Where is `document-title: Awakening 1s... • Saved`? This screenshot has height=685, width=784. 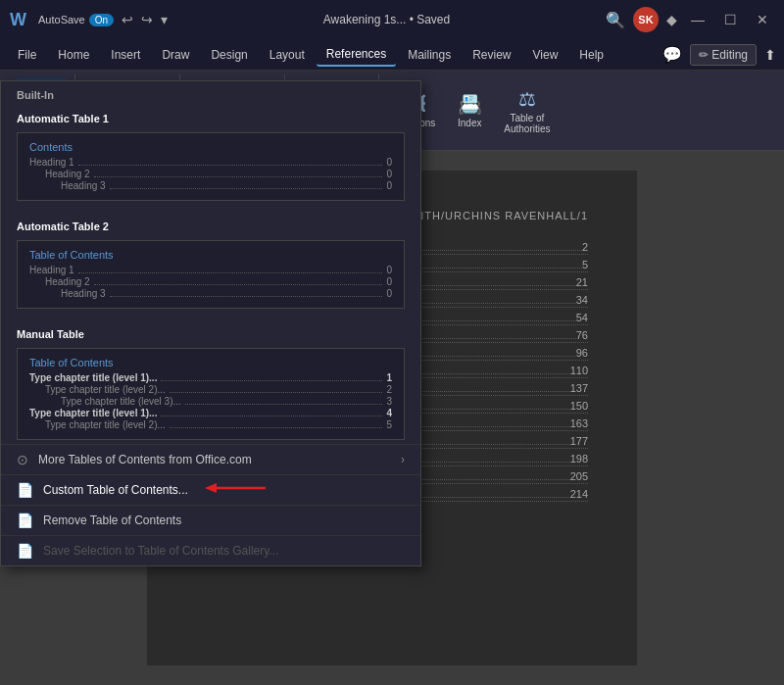
document-title: Awakening 1s... • Saved is located at coordinates (386, 20).